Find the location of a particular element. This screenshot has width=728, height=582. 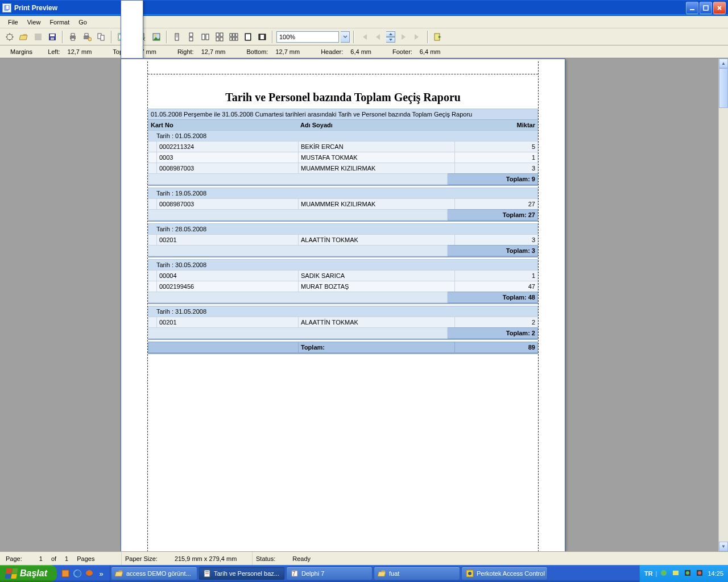

language-indicator: TR is located at coordinates (648, 573).